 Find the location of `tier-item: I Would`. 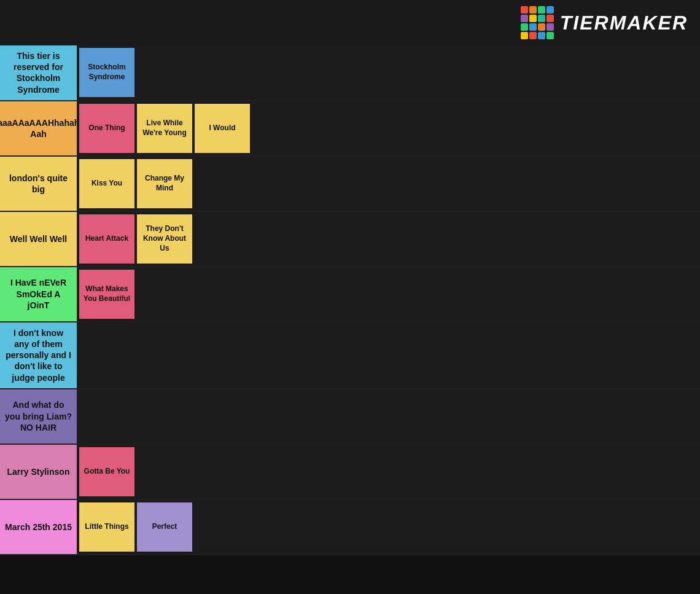

tier-item: I Would is located at coordinates (222, 128).